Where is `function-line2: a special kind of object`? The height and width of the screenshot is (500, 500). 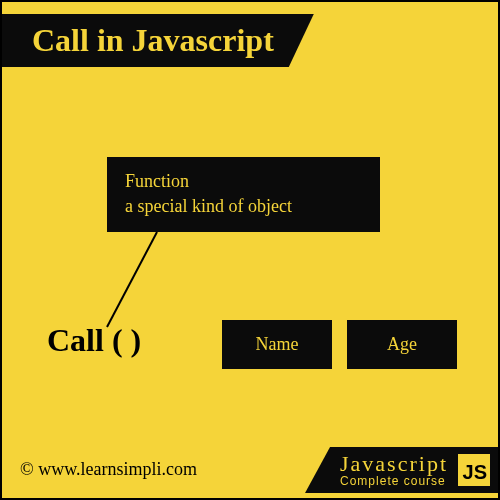 function-line2: a special kind of object is located at coordinates (244, 206).